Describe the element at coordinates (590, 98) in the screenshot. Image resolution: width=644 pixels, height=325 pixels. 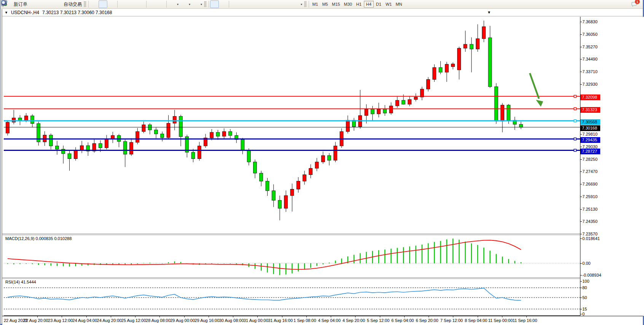
I see `price-level-tag: 7.32098` at that location.